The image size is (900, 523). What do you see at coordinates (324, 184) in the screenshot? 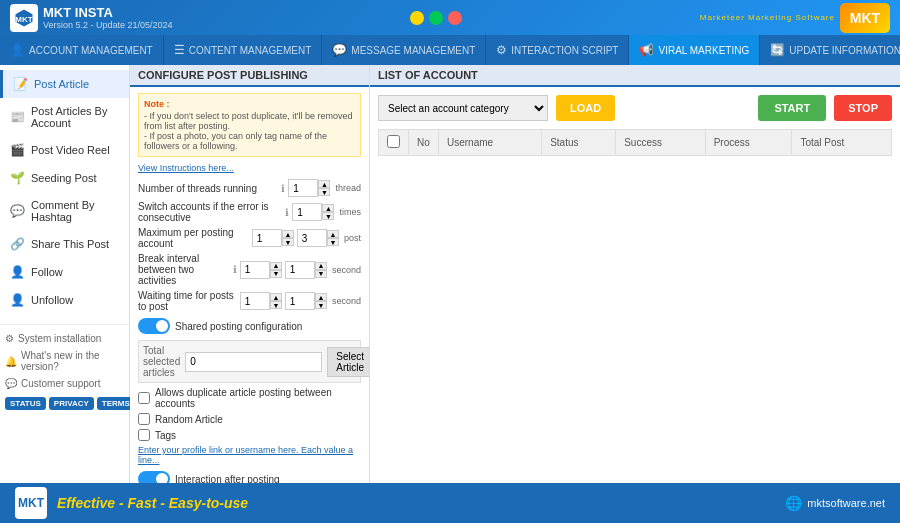
I see `threads-spin-up: ▲` at bounding box center [324, 184].